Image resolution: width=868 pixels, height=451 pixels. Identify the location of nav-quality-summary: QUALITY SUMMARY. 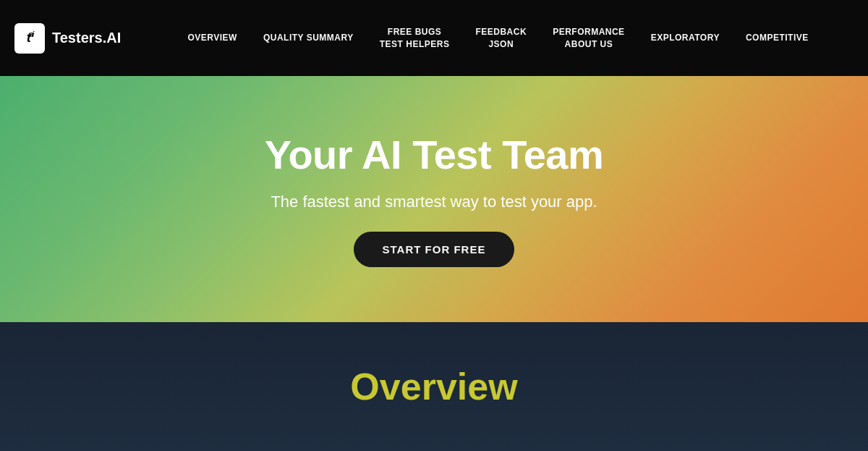
(308, 38).